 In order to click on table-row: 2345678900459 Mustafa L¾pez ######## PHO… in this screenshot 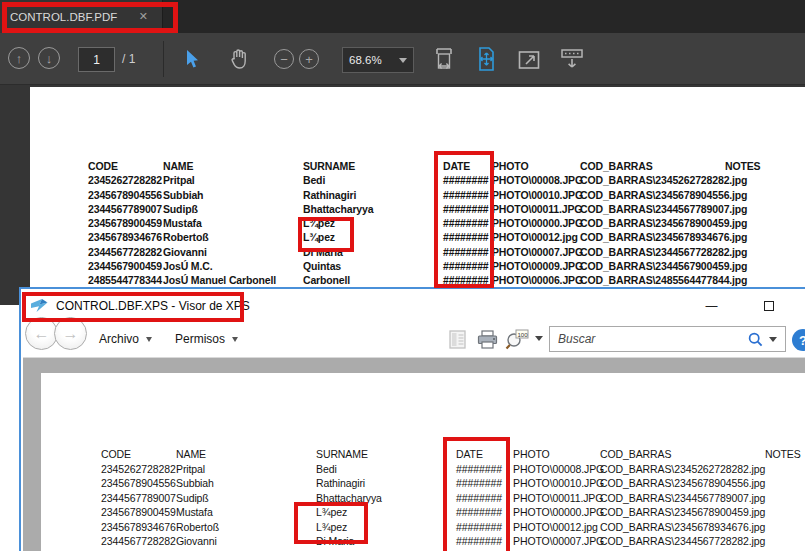, I will do `click(453, 514)`.